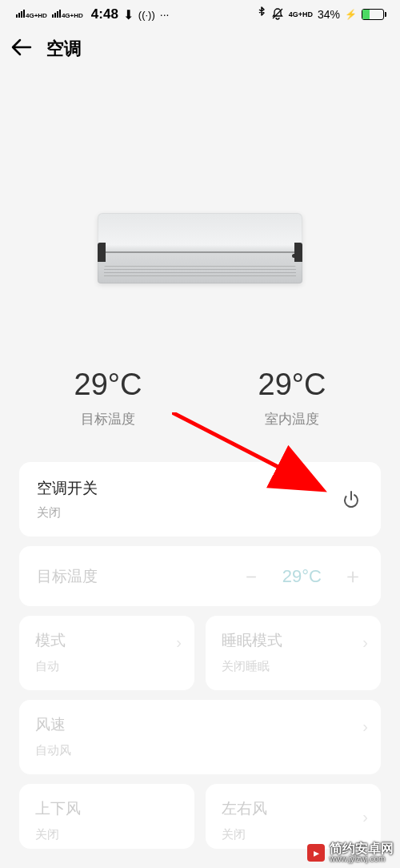  What do you see at coordinates (293, 653) in the screenshot?
I see `sleep-mode-card: 睡眠模式 关闭睡眠 ›` at bounding box center [293, 653].